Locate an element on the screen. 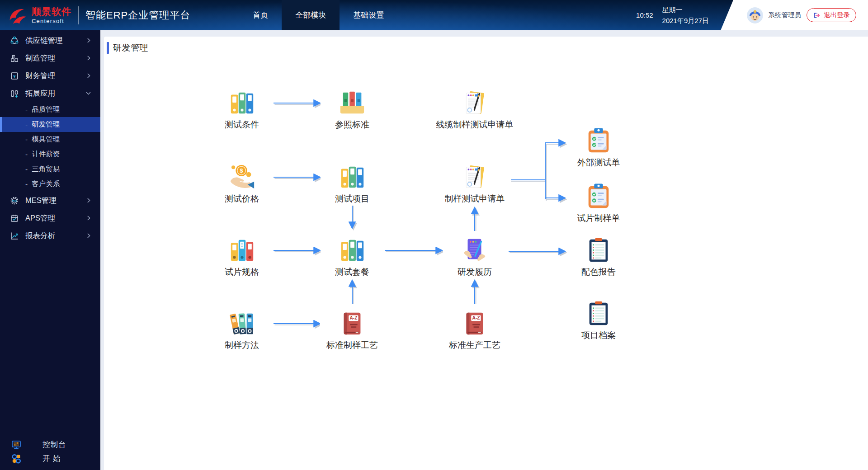 The height and width of the screenshot is (470, 868). sidebar-footer: 控制台开 始 is located at coordinates (50, 451).